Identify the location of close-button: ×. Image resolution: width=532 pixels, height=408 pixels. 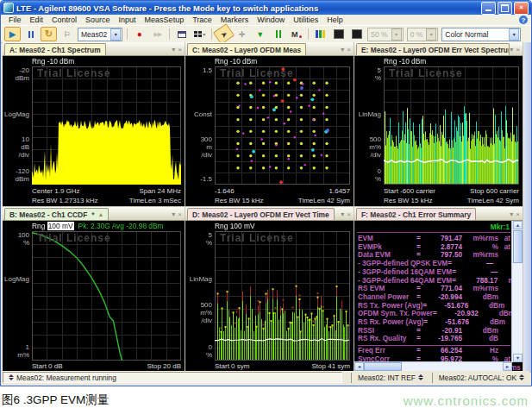
(521, 9).